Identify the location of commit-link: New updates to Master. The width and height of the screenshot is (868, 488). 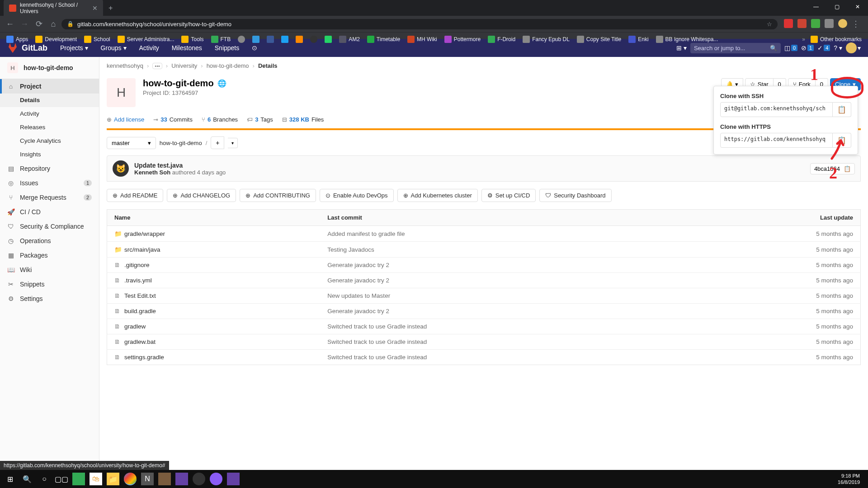
(359, 296).